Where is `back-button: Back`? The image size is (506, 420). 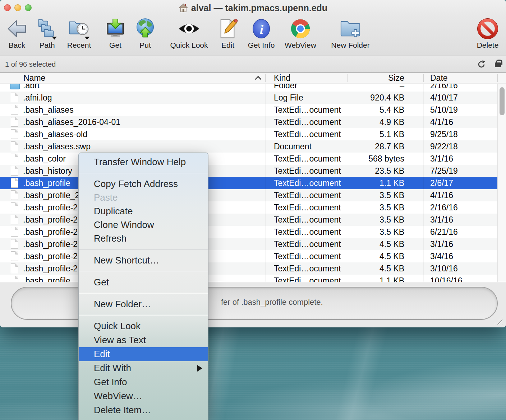
back-button: Back is located at coordinates (17, 36).